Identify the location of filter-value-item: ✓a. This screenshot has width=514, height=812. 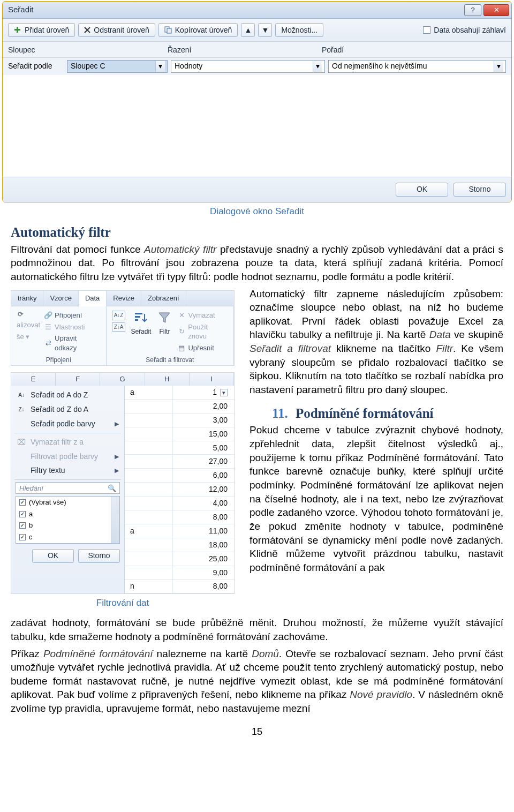
(63, 514).